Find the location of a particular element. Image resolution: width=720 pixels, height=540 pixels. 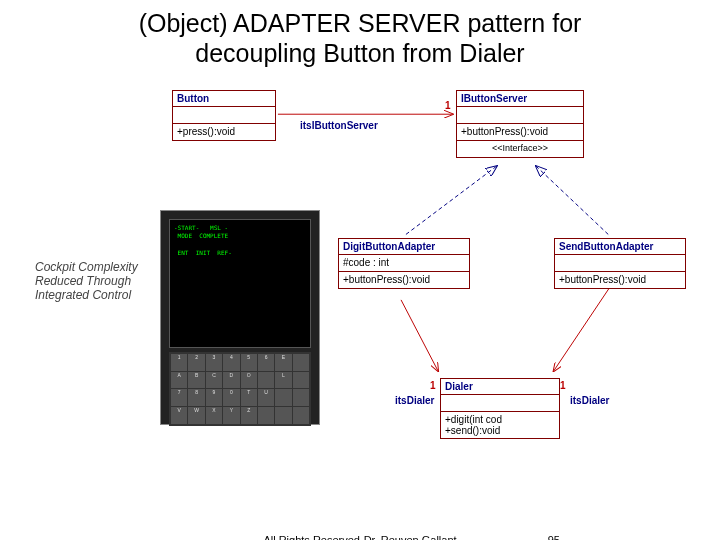

device-keypad: 123456E ABCDOL 7890TU VWXYZ is located at coordinates (240, 389).